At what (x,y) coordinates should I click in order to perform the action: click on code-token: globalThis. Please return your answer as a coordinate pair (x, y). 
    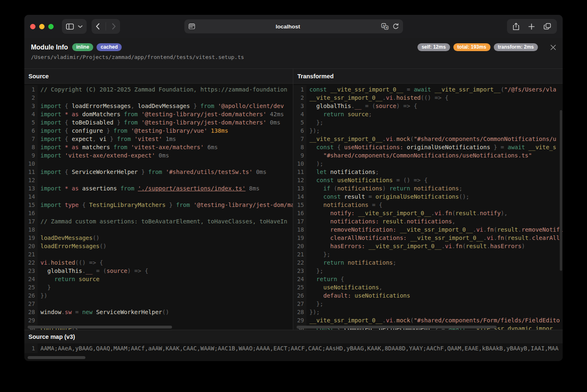
    Looking at the image, I should click on (61, 271).